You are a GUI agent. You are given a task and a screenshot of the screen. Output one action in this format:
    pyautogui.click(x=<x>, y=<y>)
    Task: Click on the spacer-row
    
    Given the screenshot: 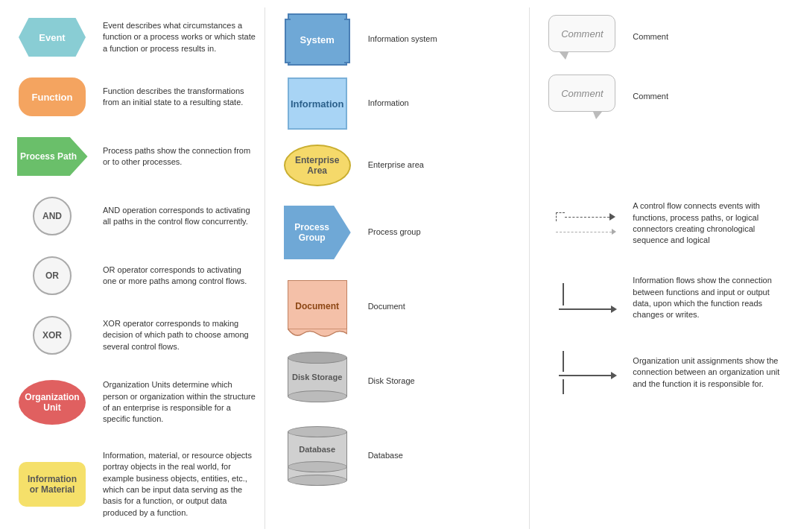 What is the action you would take?
    pyautogui.click(x=662, y=156)
    